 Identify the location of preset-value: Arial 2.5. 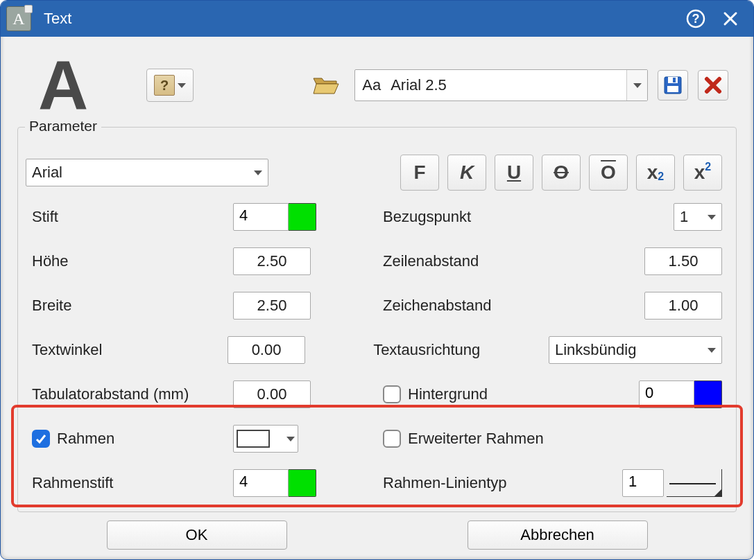
(419, 85).